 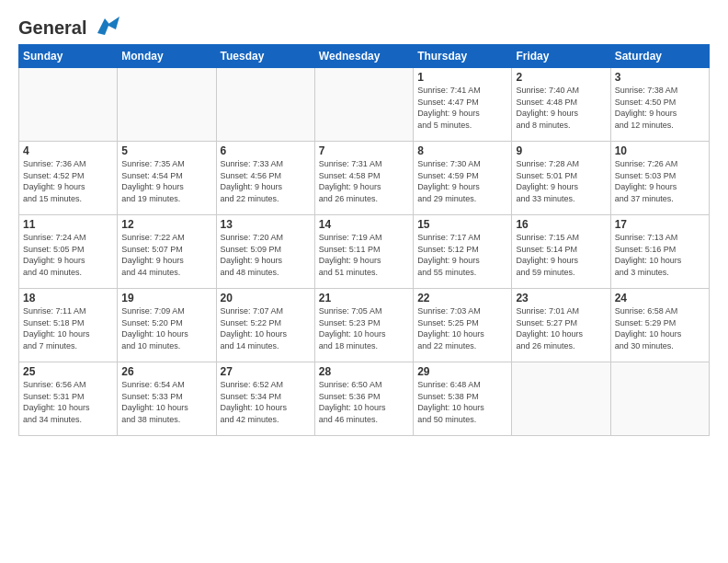 What do you see at coordinates (166, 181) in the screenshot?
I see `day-info: Sunrise: 7:35 AM Sunset: 4:54 PM Dayligh…` at bounding box center [166, 181].